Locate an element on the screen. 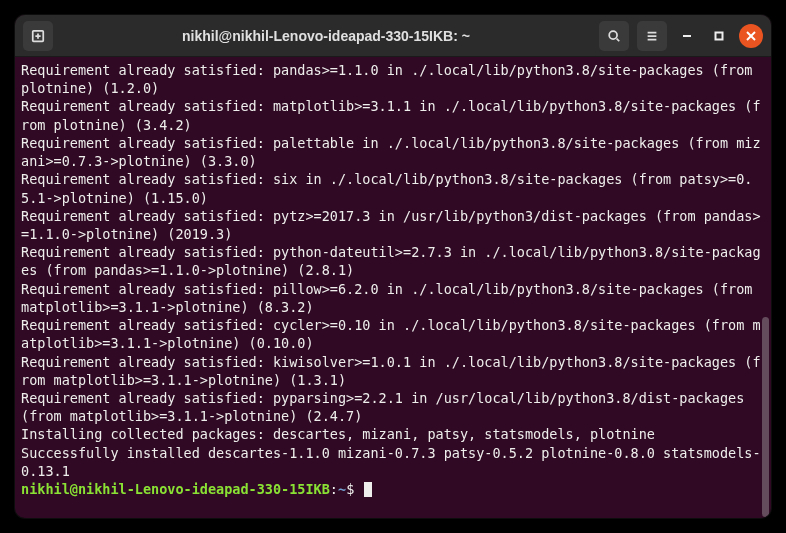 The width and height of the screenshot is (786, 533). maximize-button is located at coordinates (719, 36).